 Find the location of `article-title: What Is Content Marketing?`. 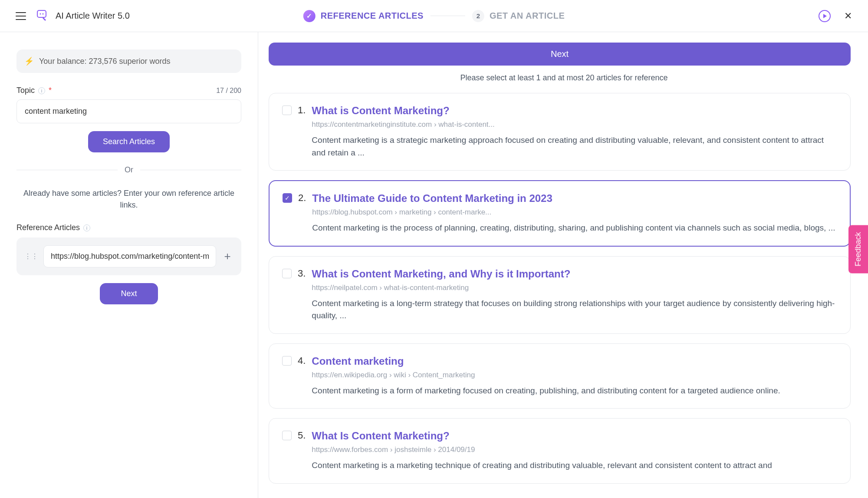

article-title: What Is Content Marketing? is located at coordinates (575, 436).